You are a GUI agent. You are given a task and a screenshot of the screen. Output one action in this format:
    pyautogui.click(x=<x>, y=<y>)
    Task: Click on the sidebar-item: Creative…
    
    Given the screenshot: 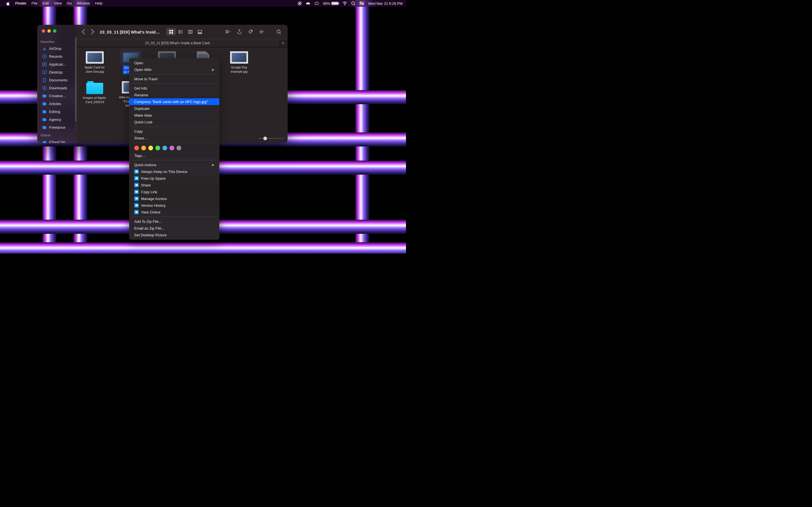 What is the action you would take?
    pyautogui.click(x=57, y=96)
    